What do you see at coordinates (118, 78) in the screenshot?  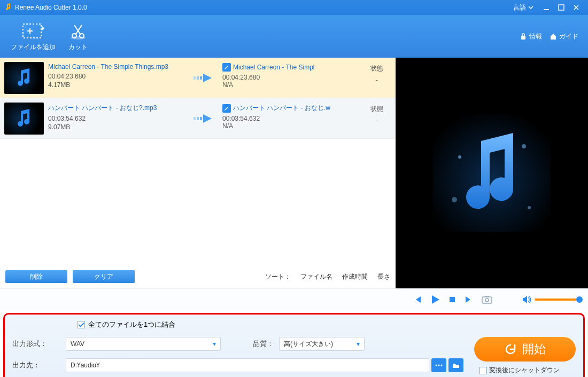 I see `source-info: Michael Carreon - The Simple Things.mp3 …` at bounding box center [118, 78].